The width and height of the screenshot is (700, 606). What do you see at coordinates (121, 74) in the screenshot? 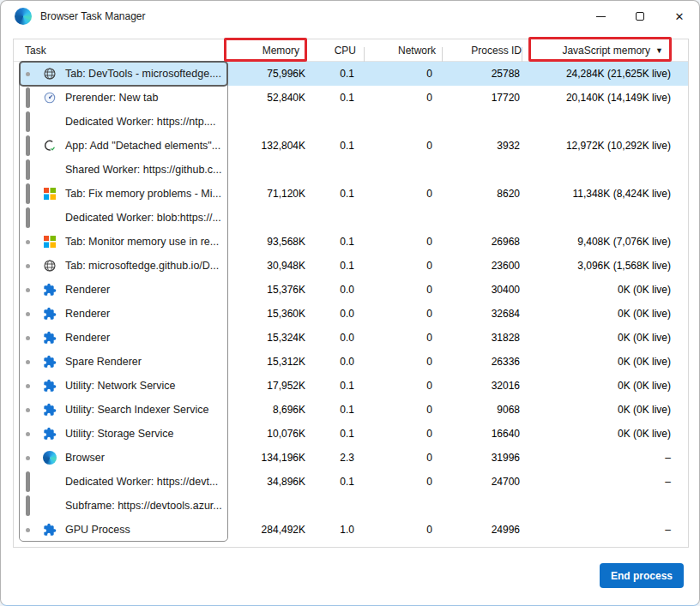
I see `task-cell: Tab: DevTools - microsoftedge....` at bounding box center [121, 74].